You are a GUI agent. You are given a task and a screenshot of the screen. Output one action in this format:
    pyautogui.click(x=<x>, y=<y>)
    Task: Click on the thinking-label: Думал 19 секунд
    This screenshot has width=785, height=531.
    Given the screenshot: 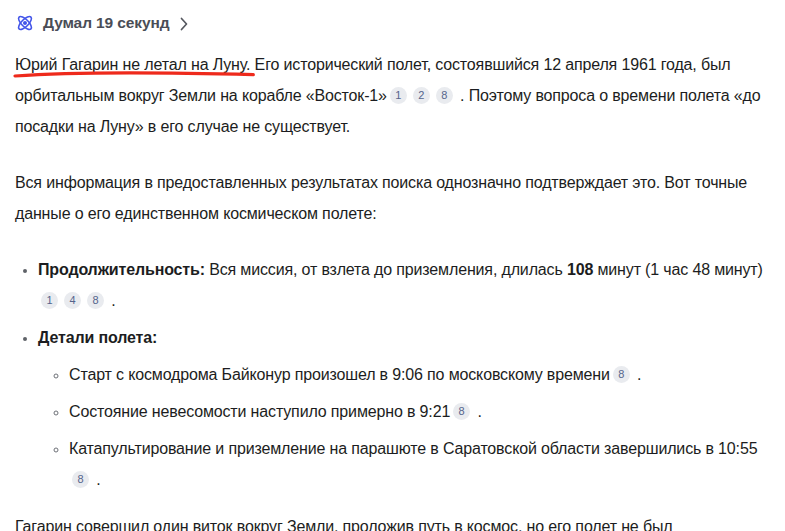 What is the action you would take?
    pyautogui.click(x=106, y=23)
    